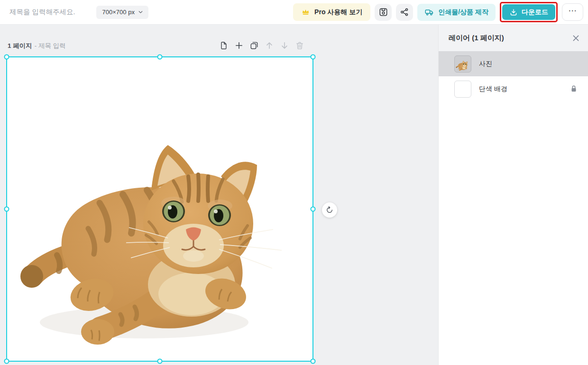 The height and width of the screenshot is (365, 588). What do you see at coordinates (573, 10) in the screenshot?
I see `more-icon: ⋯` at bounding box center [573, 10].